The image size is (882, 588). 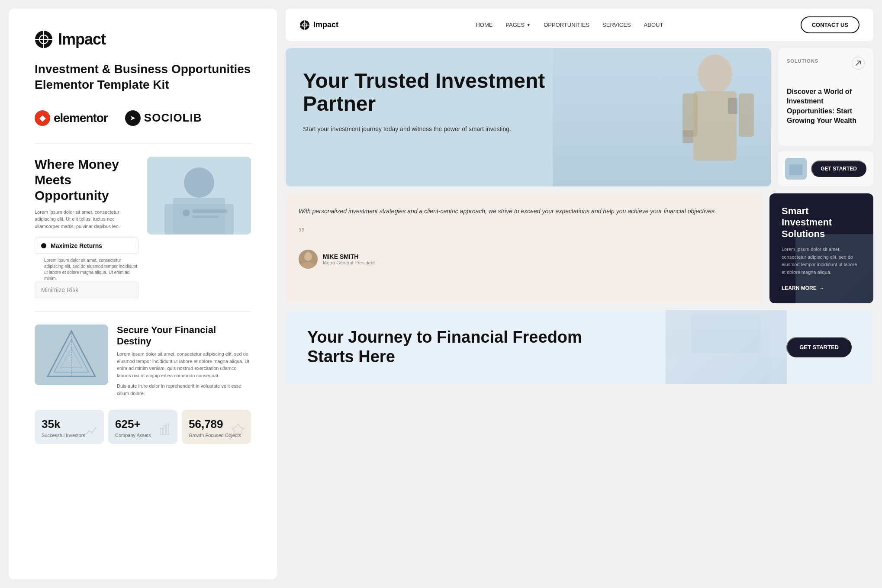 What do you see at coordinates (44, 246) in the screenshot?
I see `feature-dot` at bounding box center [44, 246].